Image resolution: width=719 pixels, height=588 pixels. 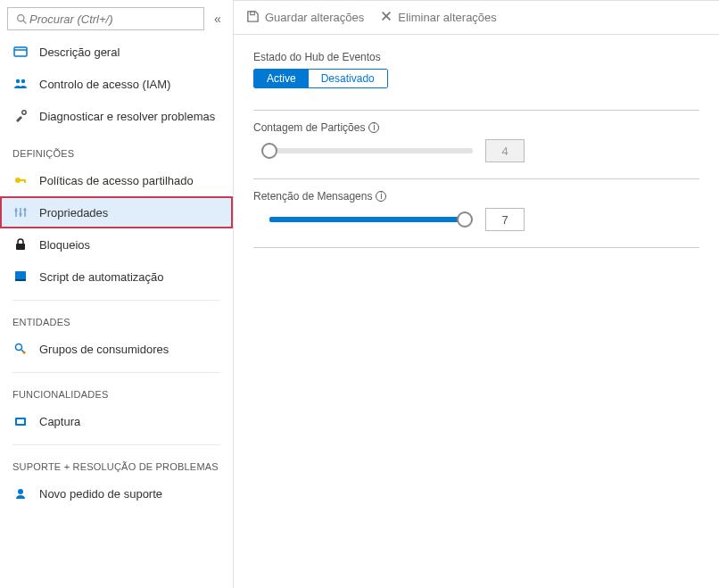 I want to click on support-icon, so click(x=21, y=493).